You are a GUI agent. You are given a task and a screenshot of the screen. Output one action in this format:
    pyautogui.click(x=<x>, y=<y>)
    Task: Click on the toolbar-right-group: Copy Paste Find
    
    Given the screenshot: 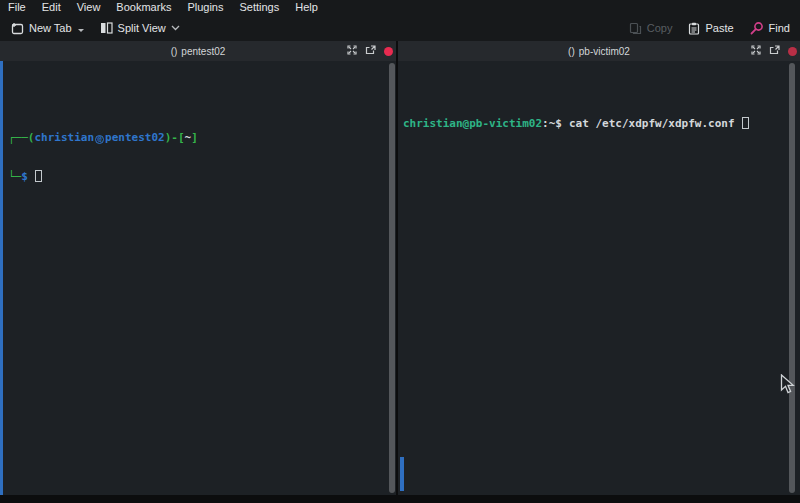 What is the action you would take?
    pyautogui.click(x=702, y=28)
    